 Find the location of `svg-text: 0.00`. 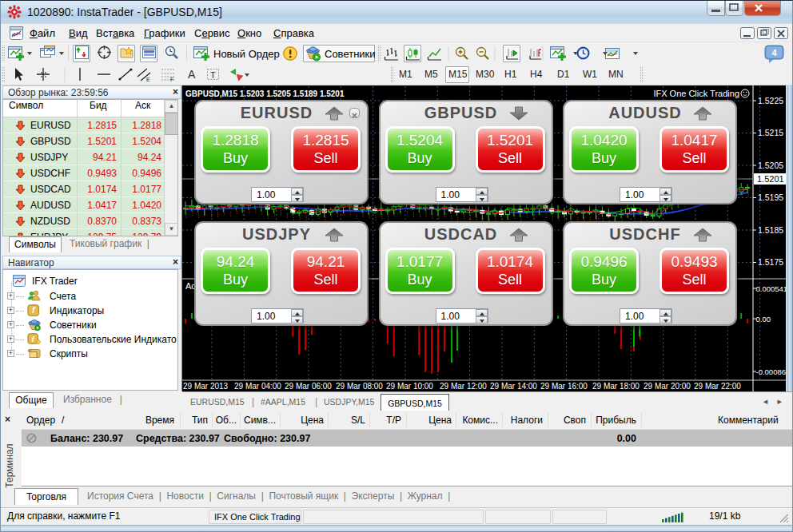

svg-text: 0.00 is located at coordinates (764, 320).